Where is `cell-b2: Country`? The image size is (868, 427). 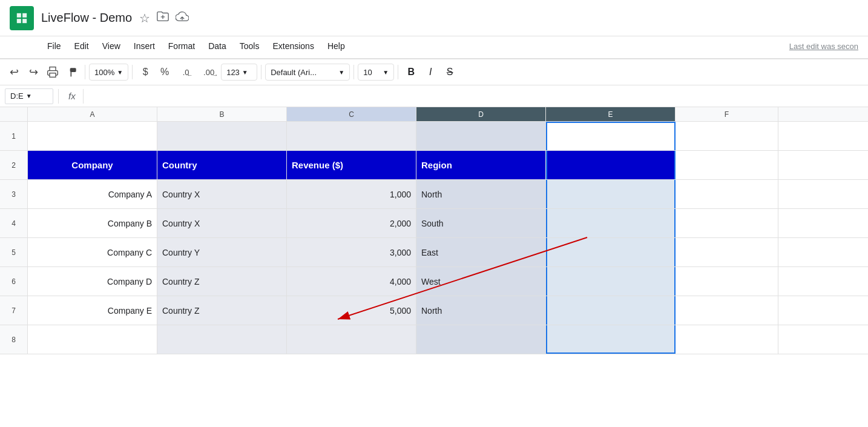
cell-b2: Country is located at coordinates (222, 165).